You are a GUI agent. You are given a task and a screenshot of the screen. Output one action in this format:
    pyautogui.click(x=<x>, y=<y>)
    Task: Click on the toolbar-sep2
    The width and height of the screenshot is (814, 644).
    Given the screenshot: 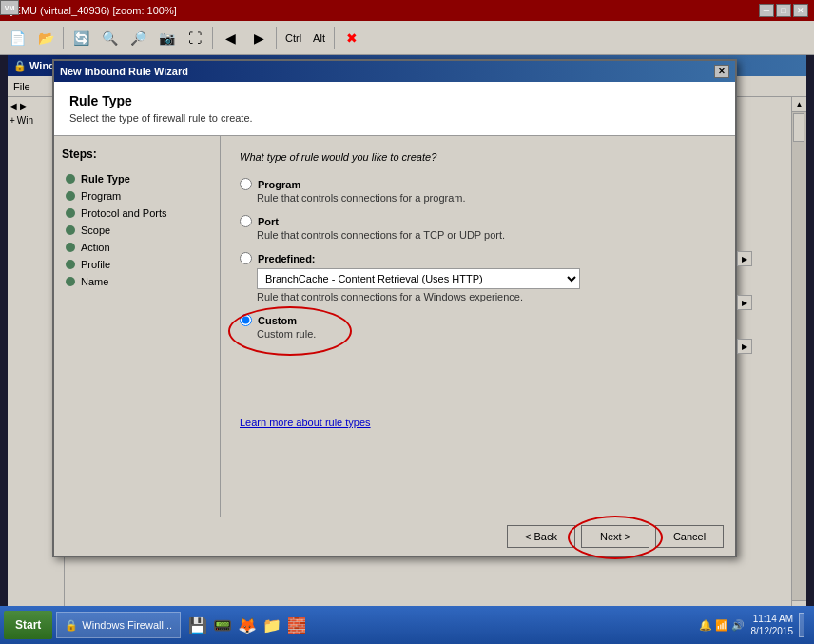 What is the action you would take?
    pyautogui.click(x=213, y=38)
    